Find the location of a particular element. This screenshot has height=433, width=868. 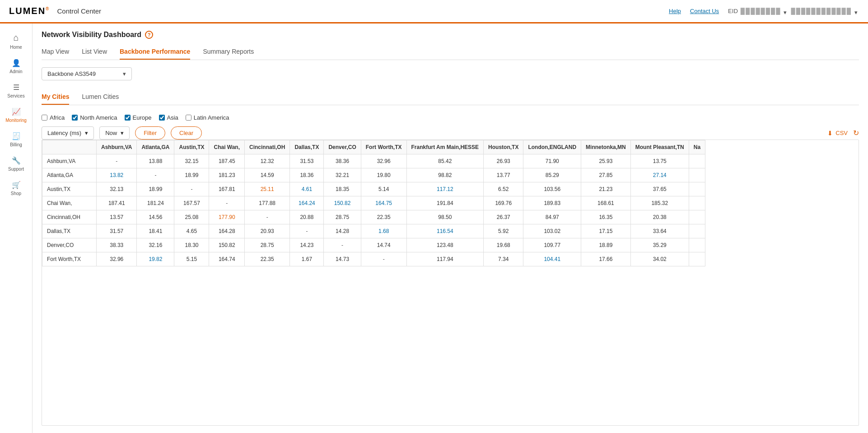

city-tab-lumen-cities: Lumen Cities is located at coordinates (100, 97).